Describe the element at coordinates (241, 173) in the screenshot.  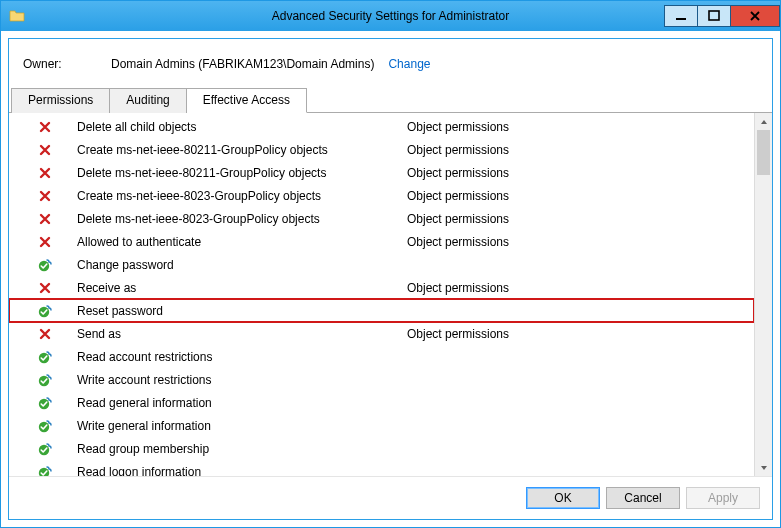
I see `permission-name: Delete ms-net-ieee-80211-GroupPolicy obj…` at that location.